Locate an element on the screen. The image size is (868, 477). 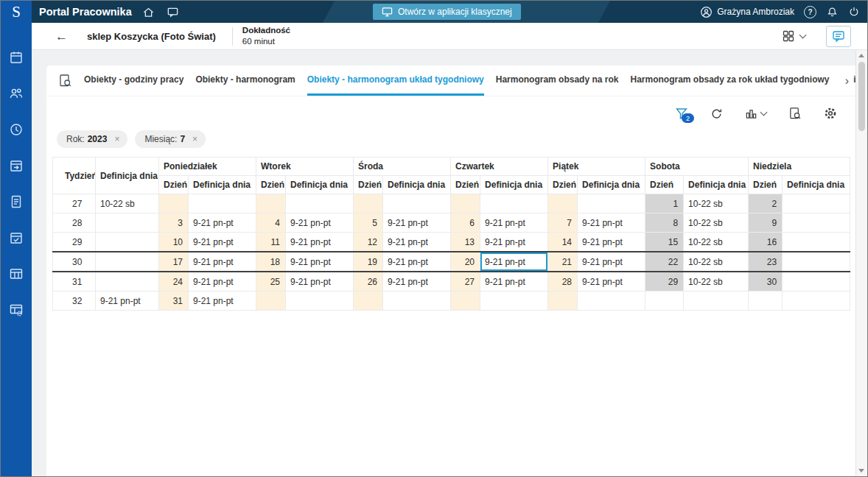
day-number-cell: 18 is located at coordinates (271, 262).